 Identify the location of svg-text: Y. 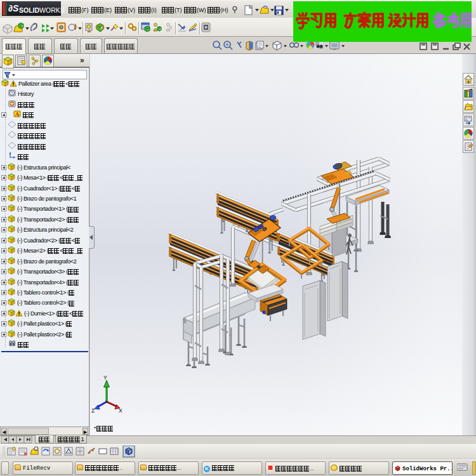
(105, 378).